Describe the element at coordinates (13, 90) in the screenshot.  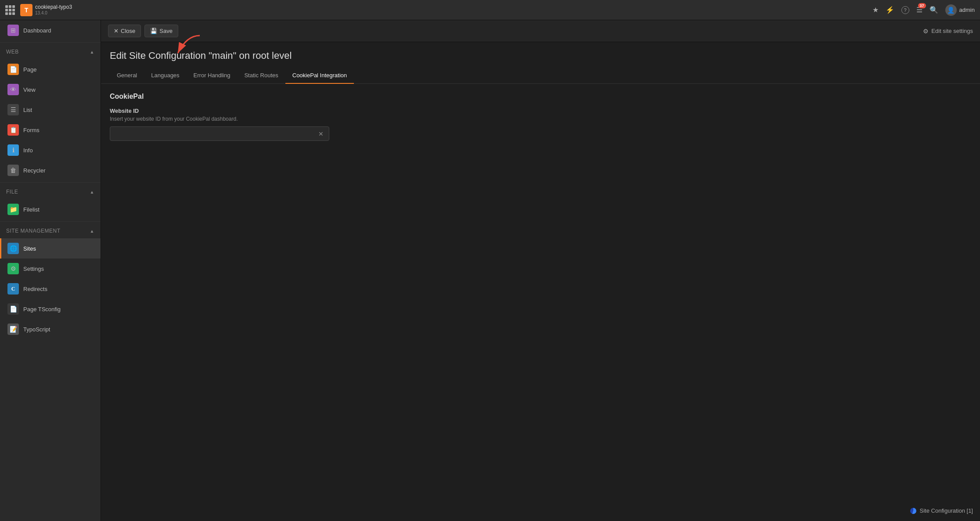
I see `view-icon: 👁` at that location.